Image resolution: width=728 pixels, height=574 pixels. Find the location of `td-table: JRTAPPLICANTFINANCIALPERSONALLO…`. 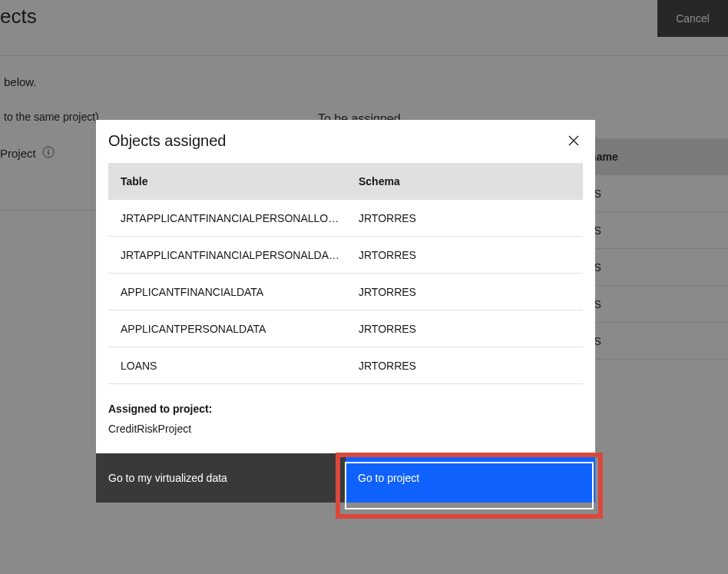

td-table: JRTAPPLICANTFINANCIALPERSONALLO… is located at coordinates (227, 218).